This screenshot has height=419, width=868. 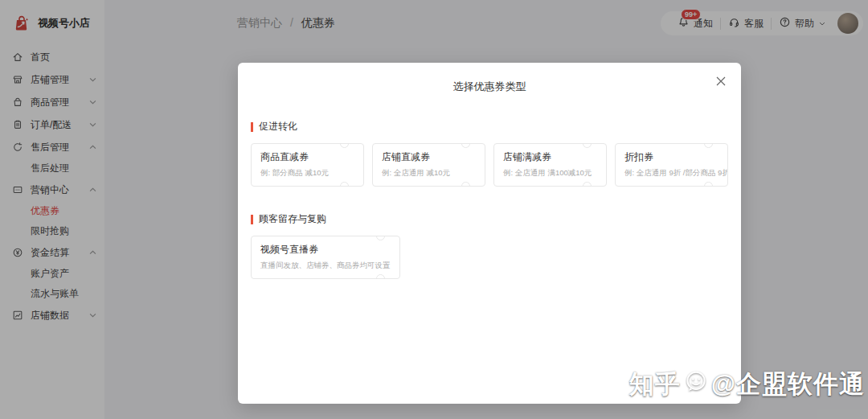 What do you see at coordinates (672, 158) in the screenshot?
I see `coupon-card-title: 折扣券` at bounding box center [672, 158].